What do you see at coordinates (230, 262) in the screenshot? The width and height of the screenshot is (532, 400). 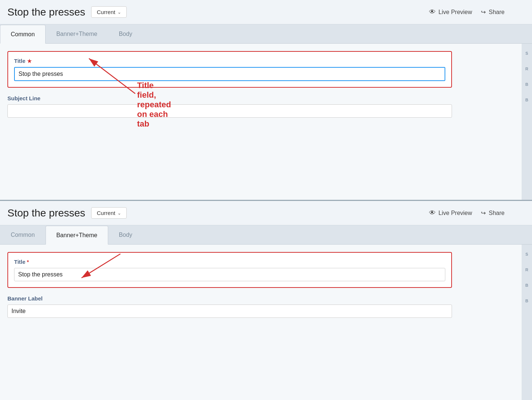 I see `title-label-bottom: Title *` at bounding box center [230, 262].